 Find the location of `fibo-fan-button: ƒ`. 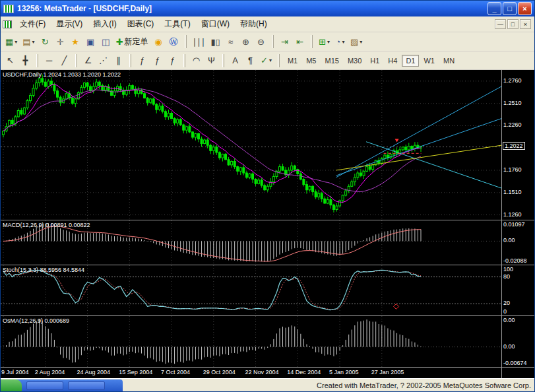

fibo-fan-button: ƒ is located at coordinates (173, 61).